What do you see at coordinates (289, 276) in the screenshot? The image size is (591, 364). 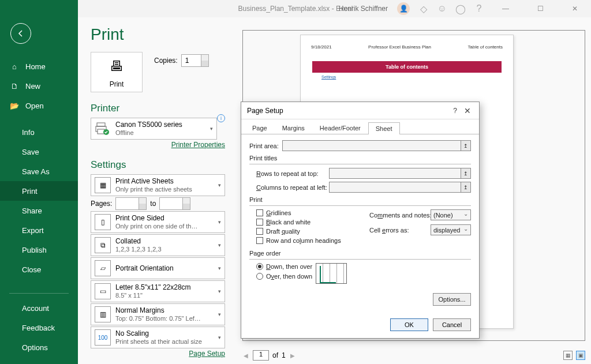 I see `over-down-label: Over, then down` at bounding box center [289, 276].